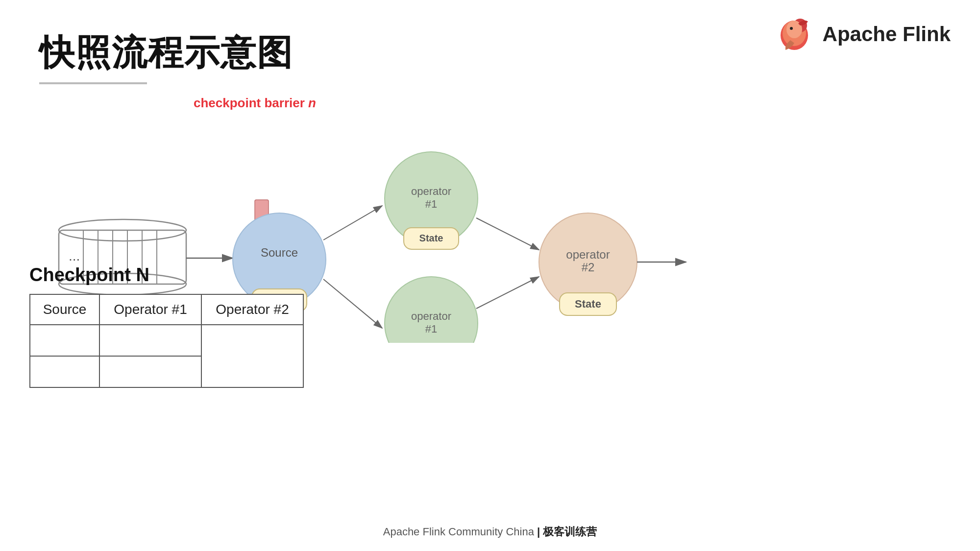 The height and width of the screenshot is (551, 980). What do you see at coordinates (167, 341) in the screenshot?
I see `checkpoint-table: Source Operator #1 Operator #2` at bounding box center [167, 341].